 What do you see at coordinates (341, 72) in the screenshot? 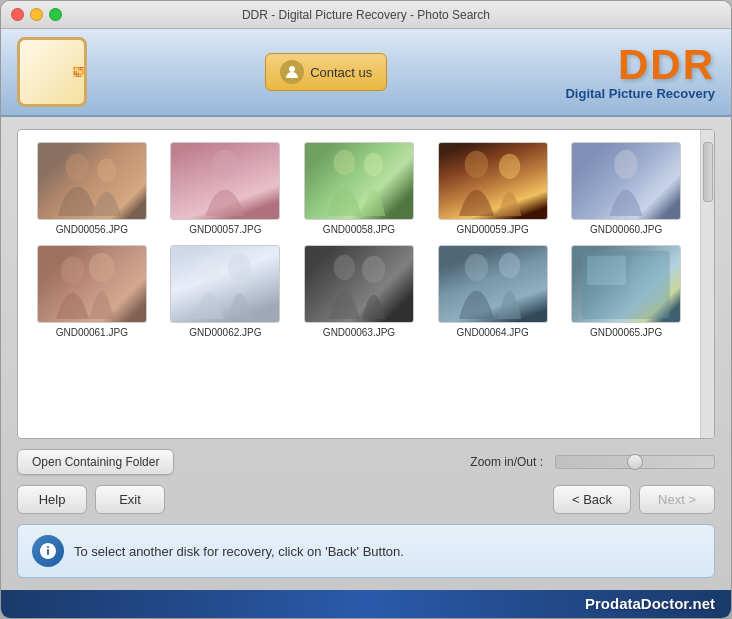
I see `contact-label: Contact us` at bounding box center [341, 72].